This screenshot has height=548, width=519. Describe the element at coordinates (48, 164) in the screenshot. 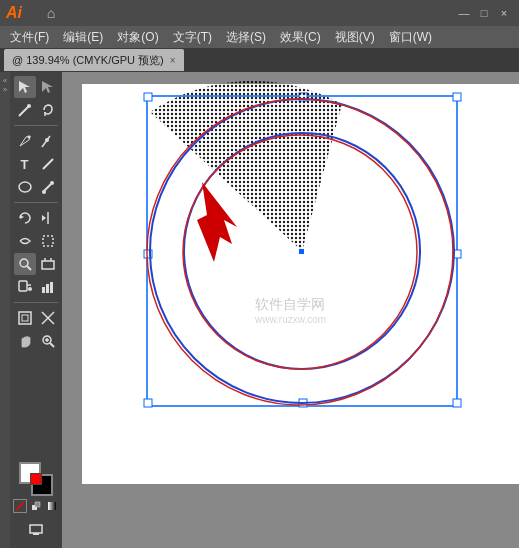

I see `line-segment-tool` at that location.